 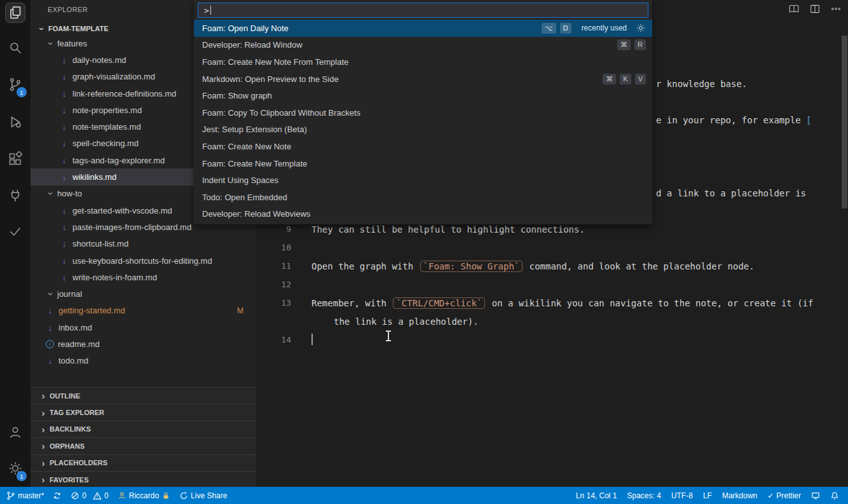 I want to click on file-label: tags-and-tag-explorer.md, so click(x=118, y=160).